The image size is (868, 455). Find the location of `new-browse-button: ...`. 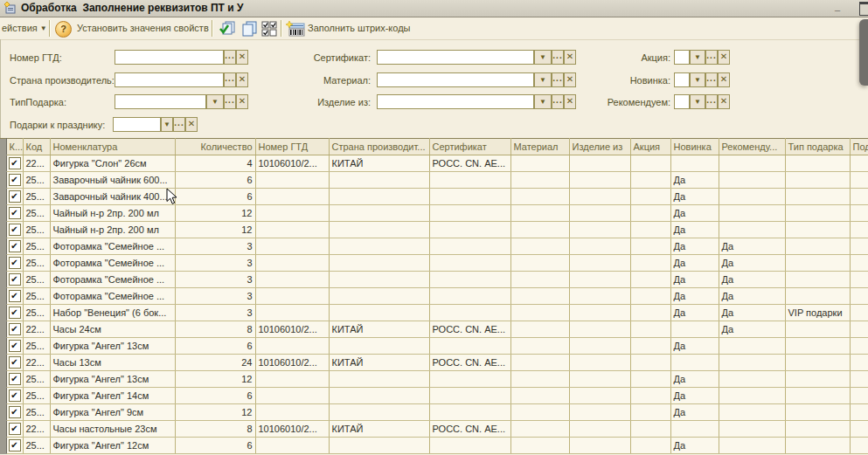

new-browse-button: ... is located at coordinates (712, 80).